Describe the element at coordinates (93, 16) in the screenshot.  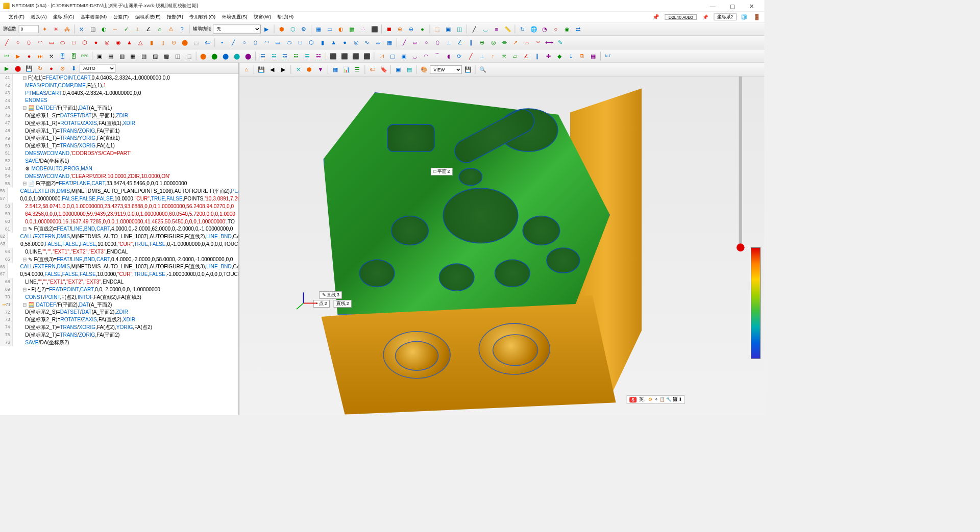
I see `menu-item: 基本测量(M)` at that location.